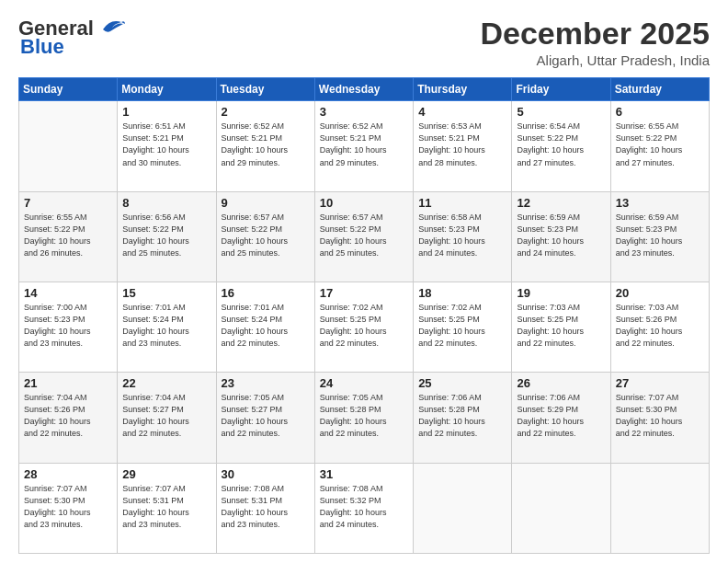  What do you see at coordinates (462, 112) in the screenshot?
I see `day-number: 4` at bounding box center [462, 112].